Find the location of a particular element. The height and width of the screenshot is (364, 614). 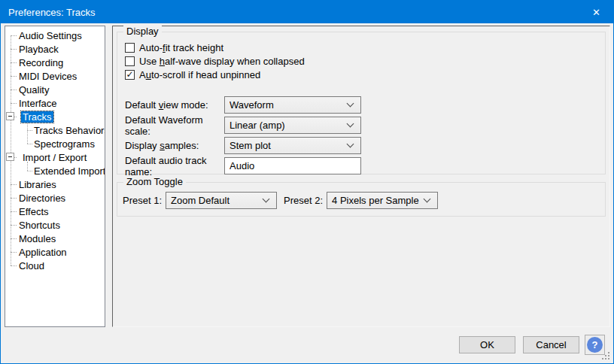

half-wave-display-checkbox is located at coordinates (129, 62).